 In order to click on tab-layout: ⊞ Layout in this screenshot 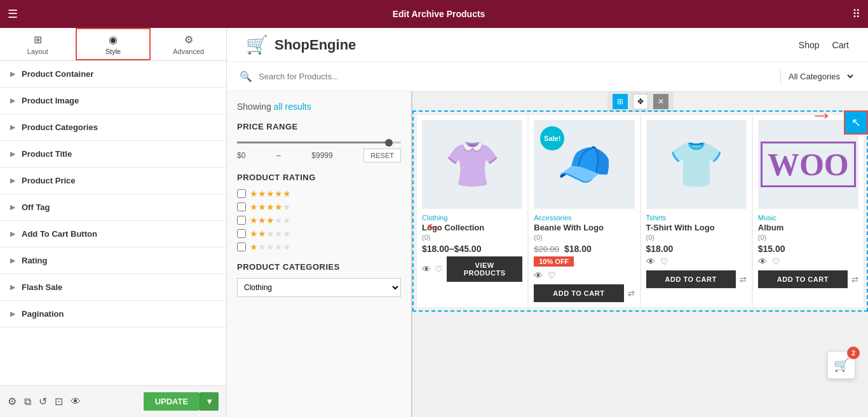, I will do `click(38, 44)`.